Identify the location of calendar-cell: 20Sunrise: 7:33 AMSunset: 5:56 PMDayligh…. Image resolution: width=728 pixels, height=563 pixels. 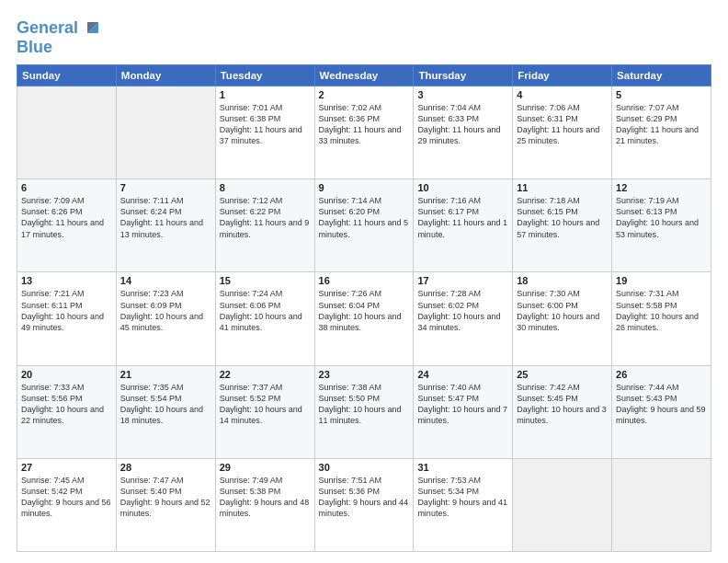
(67, 412).